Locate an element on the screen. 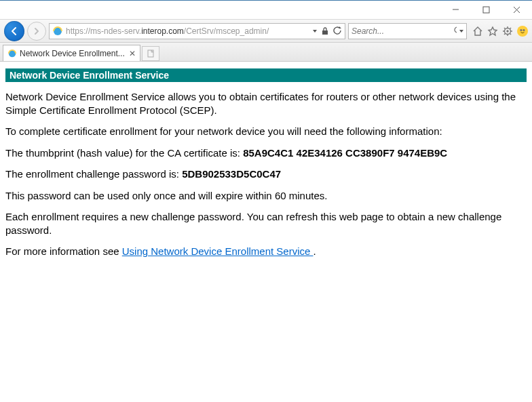 This screenshot has width=532, height=402. gear-icon is located at coordinates (508, 31).